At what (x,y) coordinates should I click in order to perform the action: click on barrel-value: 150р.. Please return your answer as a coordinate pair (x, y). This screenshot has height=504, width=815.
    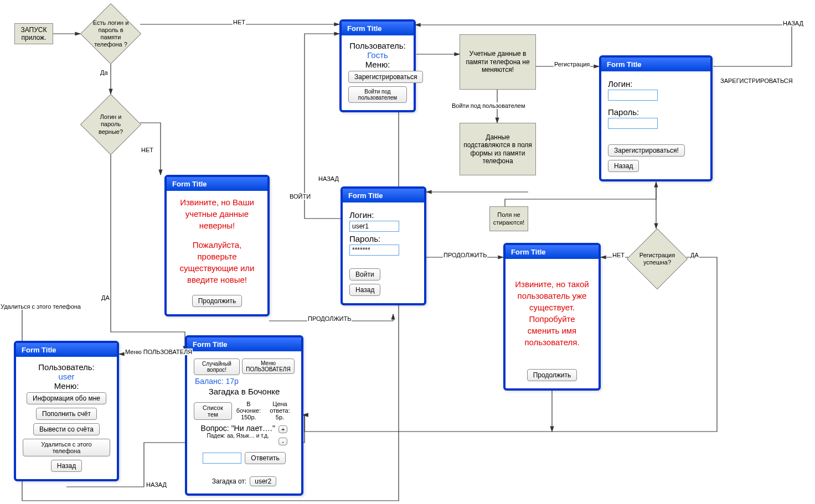
    Looking at the image, I should click on (249, 417).